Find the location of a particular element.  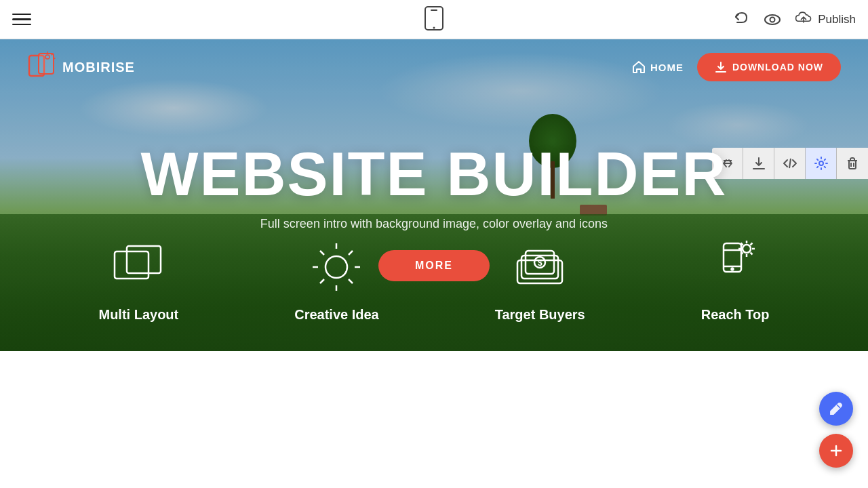

settings-toolbar-button is located at coordinates (821, 163).